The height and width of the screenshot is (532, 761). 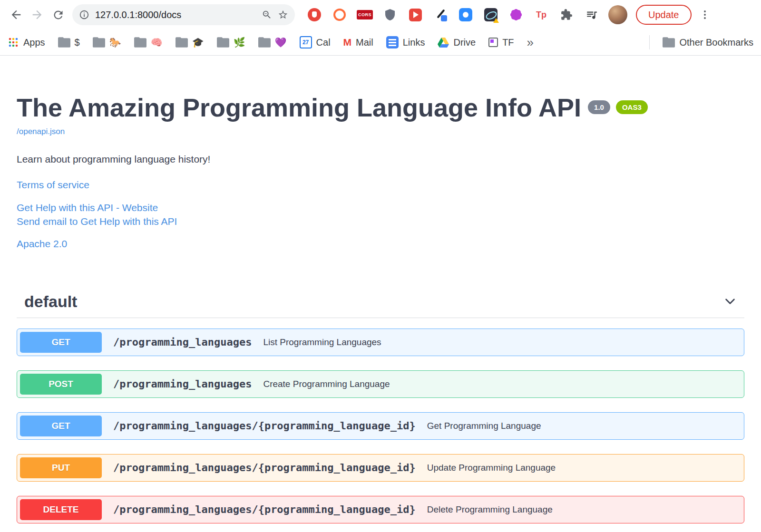 I want to click on terms-of-service-link: Terms of service, so click(x=380, y=185).